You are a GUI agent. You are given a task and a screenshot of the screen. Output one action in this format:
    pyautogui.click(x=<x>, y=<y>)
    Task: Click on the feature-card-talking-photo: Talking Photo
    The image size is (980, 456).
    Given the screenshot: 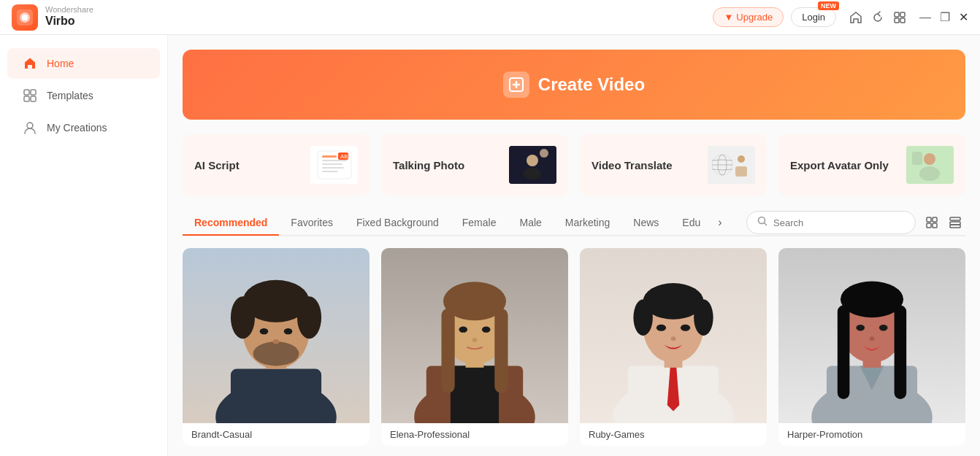 What is the action you would take?
    pyautogui.click(x=475, y=165)
    